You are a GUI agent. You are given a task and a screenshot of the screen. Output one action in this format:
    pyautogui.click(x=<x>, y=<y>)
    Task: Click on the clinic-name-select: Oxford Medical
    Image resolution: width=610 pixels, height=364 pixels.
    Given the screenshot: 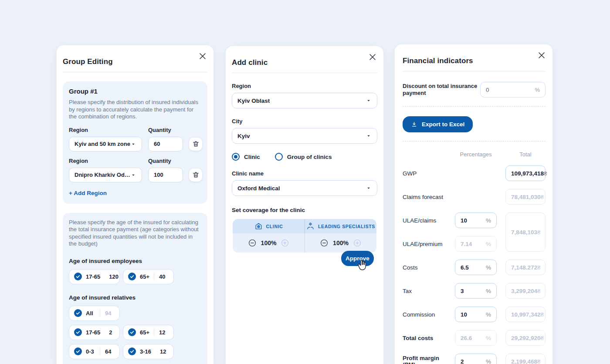 What is the action you would take?
    pyautogui.click(x=305, y=188)
    